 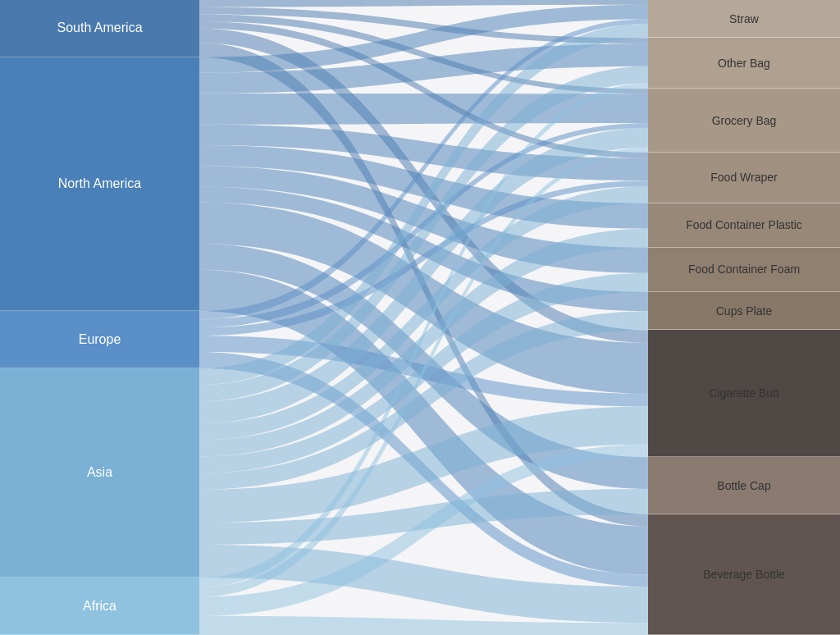 I want to click on right-node-cigarette_butt: Cigarette Butt, so click(x=744, y=394).